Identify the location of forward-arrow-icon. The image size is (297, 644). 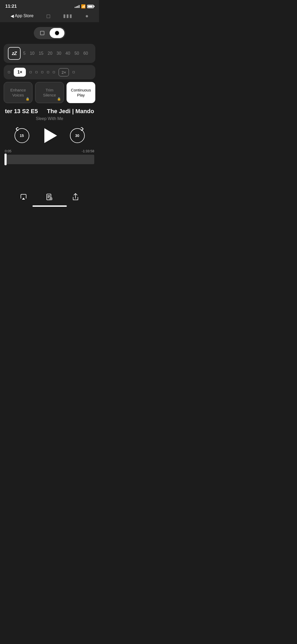
(81, 129).